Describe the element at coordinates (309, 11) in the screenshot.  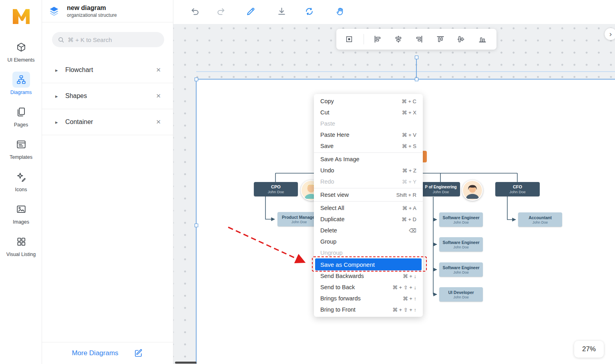
I see `sync-icon` at that location.